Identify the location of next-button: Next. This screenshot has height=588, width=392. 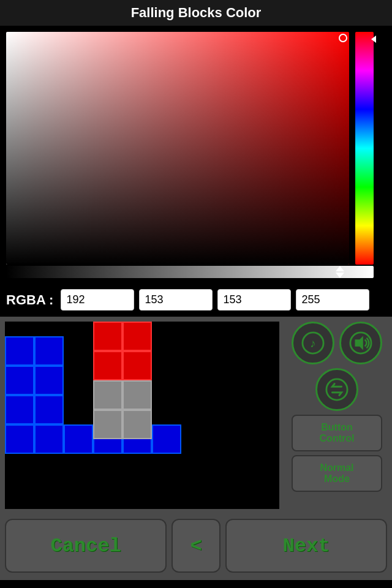
(306, 546).